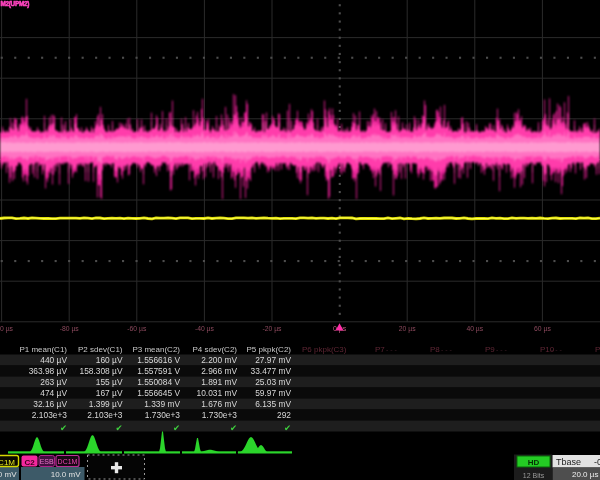 This screenshot has height=480, width=600. I want to click on svg-text: P2 sdev(C1), so click(100, 350).